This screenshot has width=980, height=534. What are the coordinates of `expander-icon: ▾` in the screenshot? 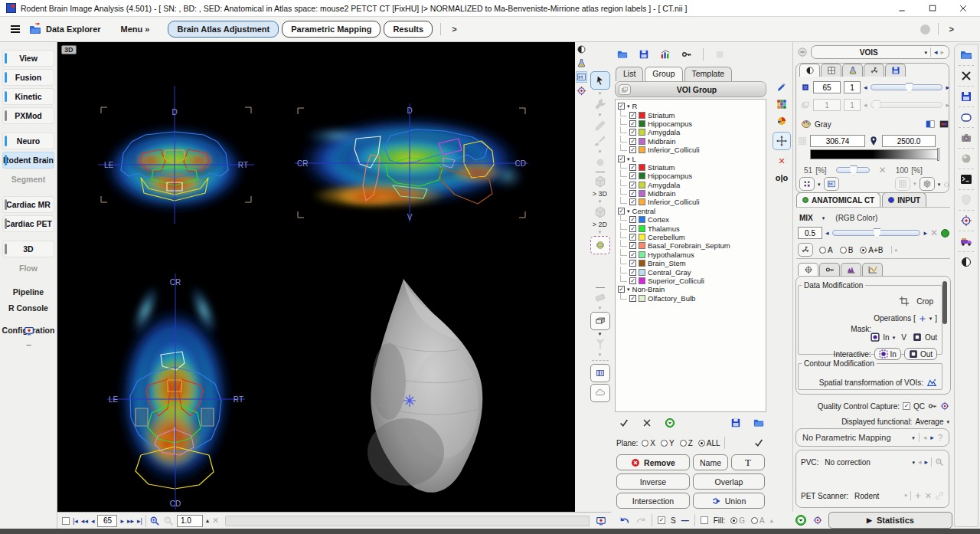 It's located at (629, 106).